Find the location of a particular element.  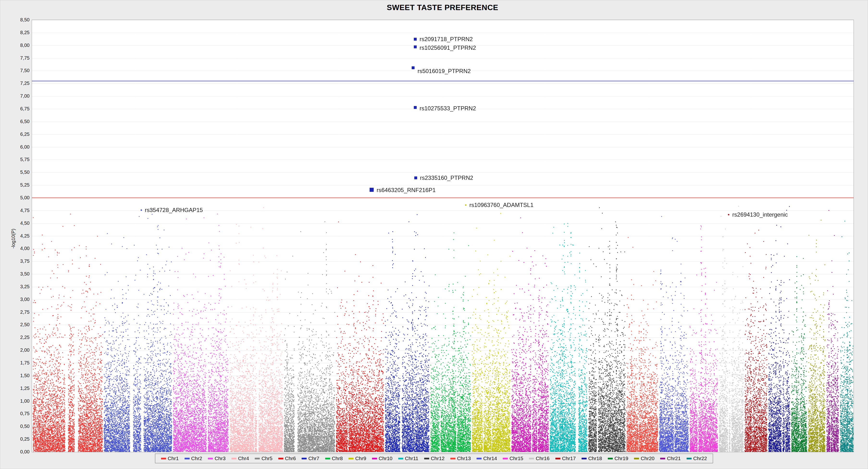

legend-item: Chr9 is located at coordinates (357, 459).